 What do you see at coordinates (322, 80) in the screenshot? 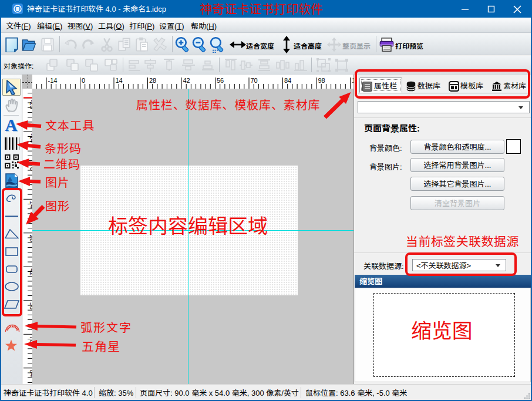
I see `svg-text: 98` at bounding box center [322, 80].